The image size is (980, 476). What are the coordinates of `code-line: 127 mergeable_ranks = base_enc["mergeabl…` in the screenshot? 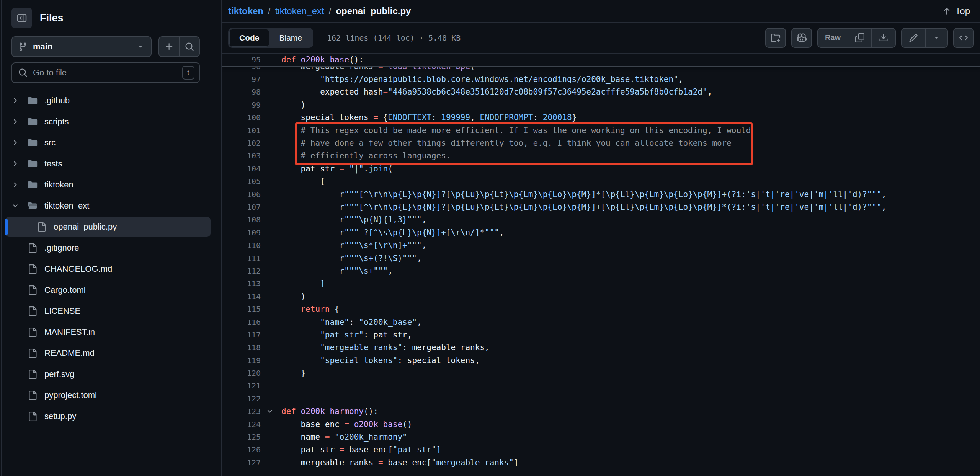 It's located at (601, 462).